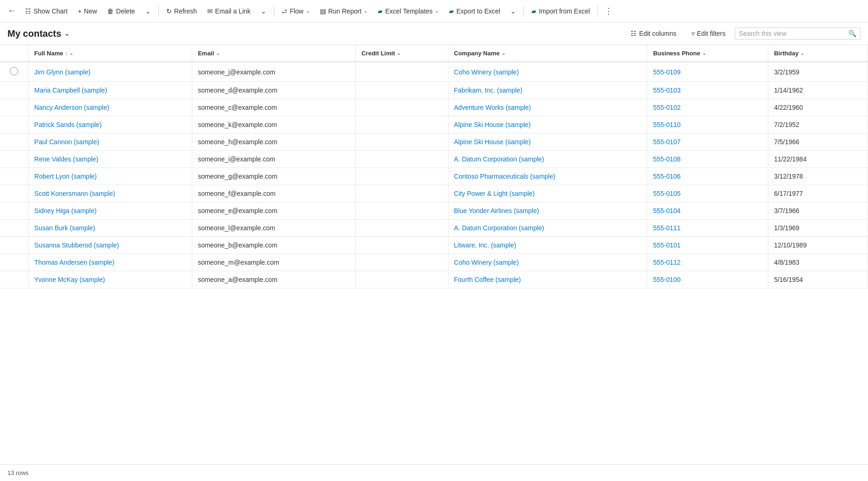 The height and width of the screenshot is (481, 868). What do you see at coordinates (548, 108) in the screenshot?
I see `contact-company: Adventure Works (sample)` at bounding box center [548, 108].